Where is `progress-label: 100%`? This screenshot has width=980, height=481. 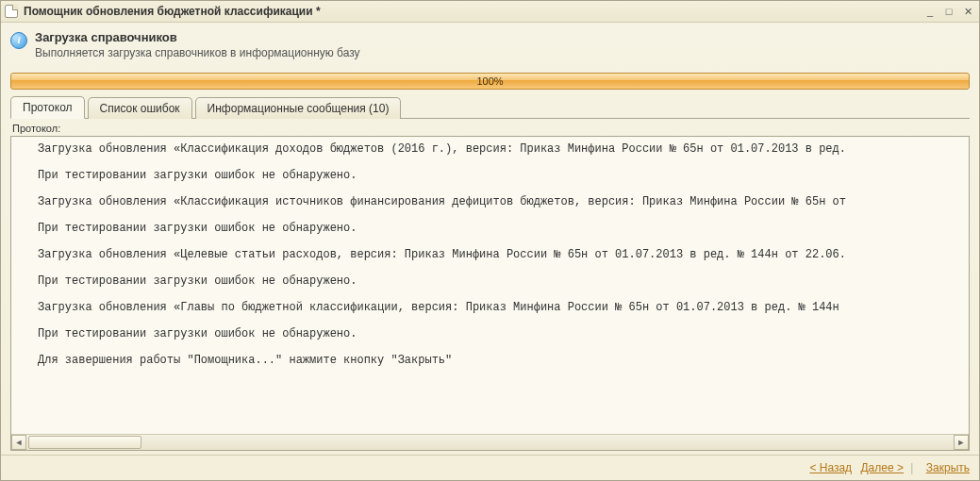 progress-label: 100% is located at coordinates (490, 81).